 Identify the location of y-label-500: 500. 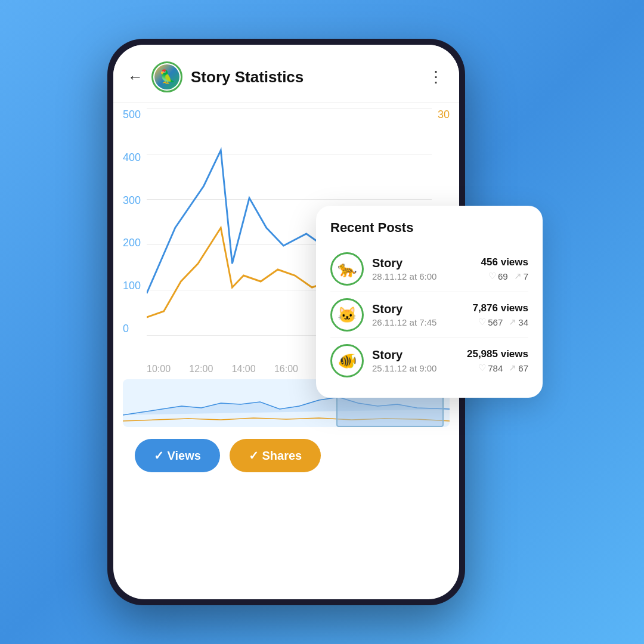
(132, 114).